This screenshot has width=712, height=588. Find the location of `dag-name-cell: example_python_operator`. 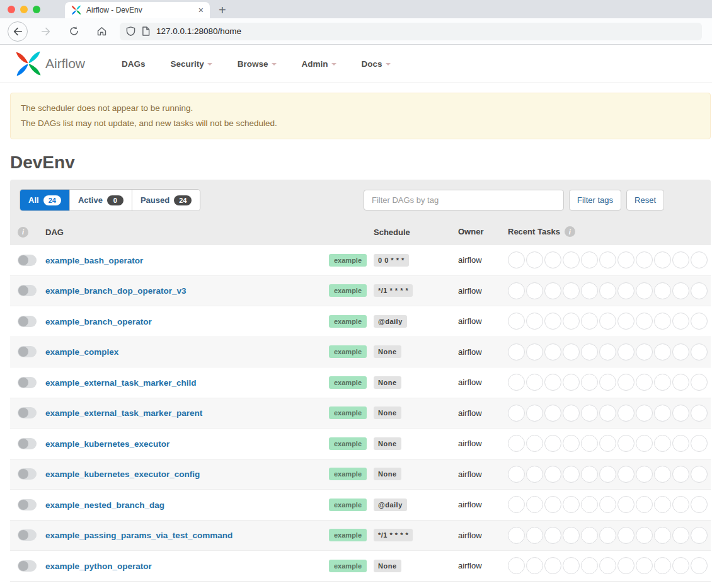

dag-name-cell: example_python_operator is located at coordinates (187, 566).